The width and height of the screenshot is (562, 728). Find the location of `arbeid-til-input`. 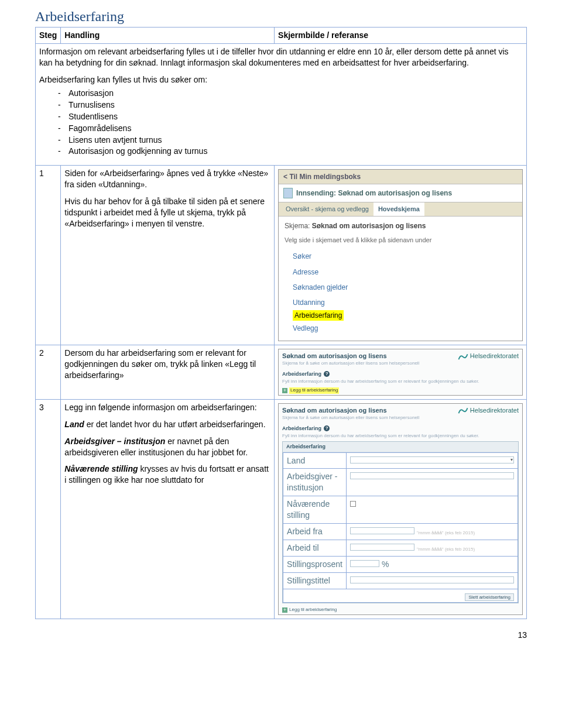

arbeid-til-input is located at coordinates (382, 547).